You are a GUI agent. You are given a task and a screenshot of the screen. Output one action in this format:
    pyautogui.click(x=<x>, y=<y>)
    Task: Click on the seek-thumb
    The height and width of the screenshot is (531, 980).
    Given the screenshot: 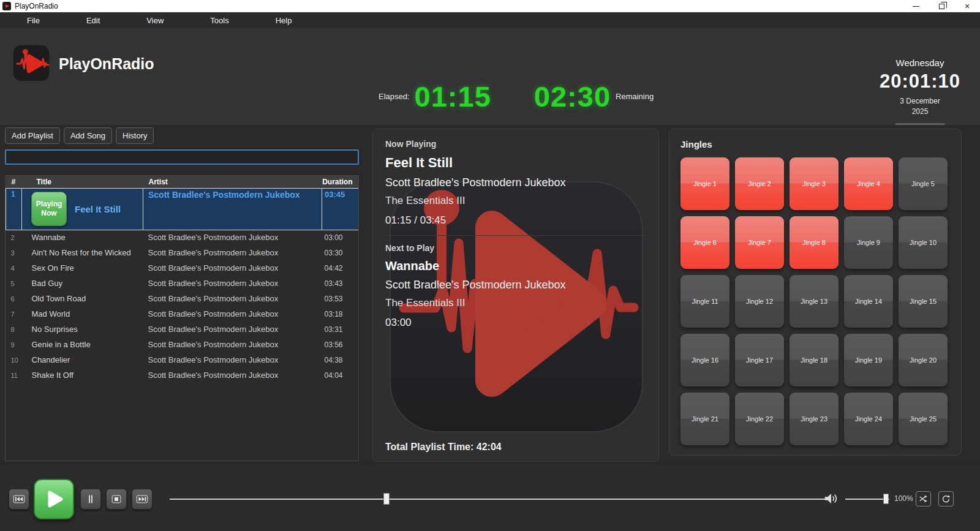 What is the action you would take?
    pyautogui.click(x=386, y=499)
    